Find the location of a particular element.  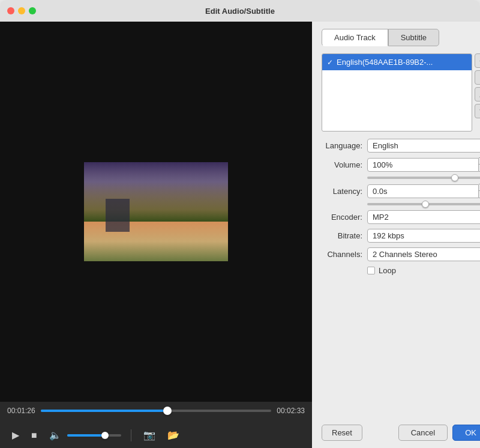

volume-label: Volume: is located at coordinates (342, 165).